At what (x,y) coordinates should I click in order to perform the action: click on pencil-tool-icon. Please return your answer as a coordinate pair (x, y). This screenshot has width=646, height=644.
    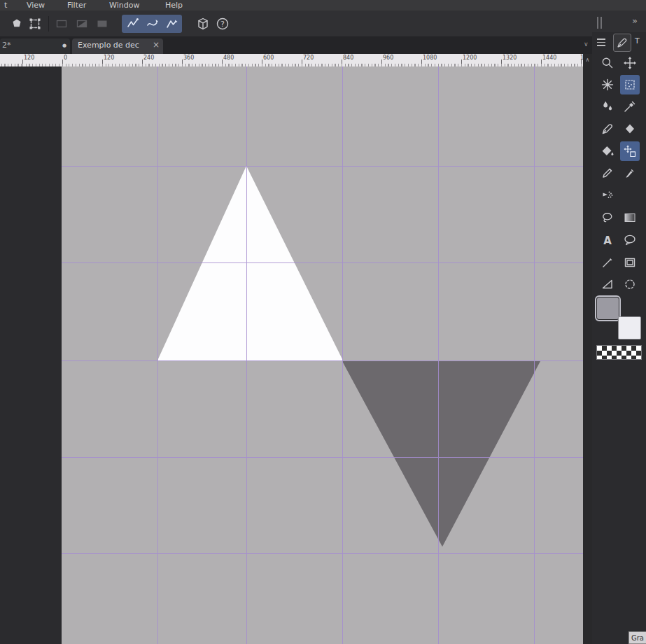
    Looking at the image, I should click on (608, 173).